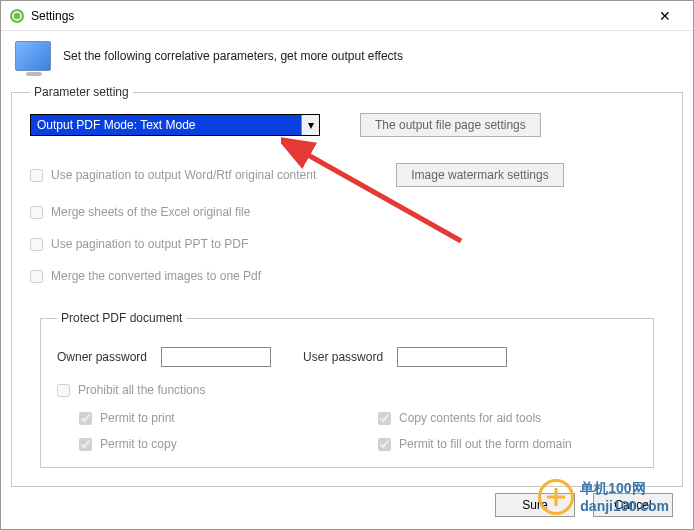  What do you see at coordinates (142, 390) in the screenshot?
I see `prohibit-all-label: Prohibit all the functions` at bounding box center [142, 390].